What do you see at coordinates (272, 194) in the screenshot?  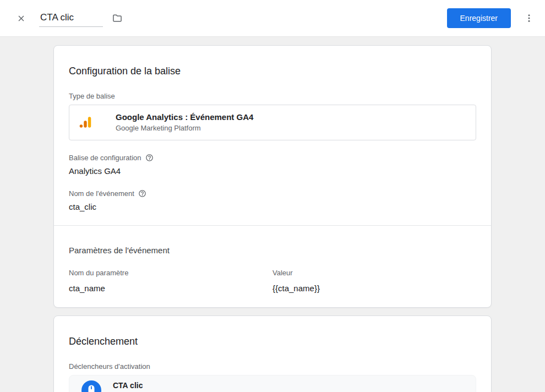 I see `event-name-label: Nom de l'événement` at bounding box center [272, 194].